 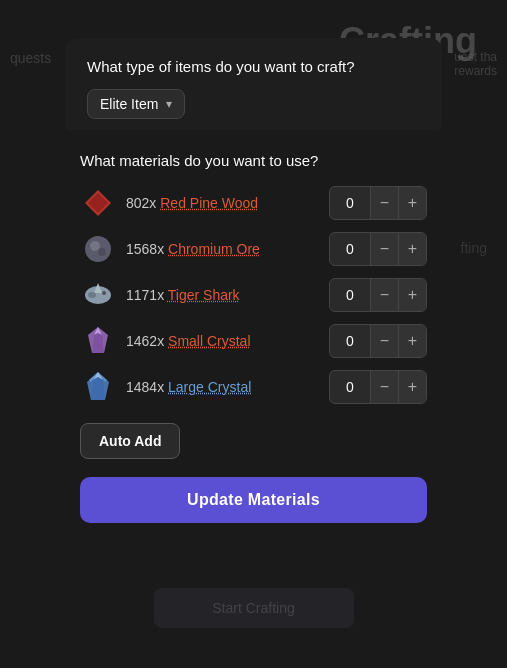 What do you see at coordinates (254, 249) in the screenshot?
I see `table-row: 1568x Chromium Ore 0 − +` at bounding box center [254, 249].